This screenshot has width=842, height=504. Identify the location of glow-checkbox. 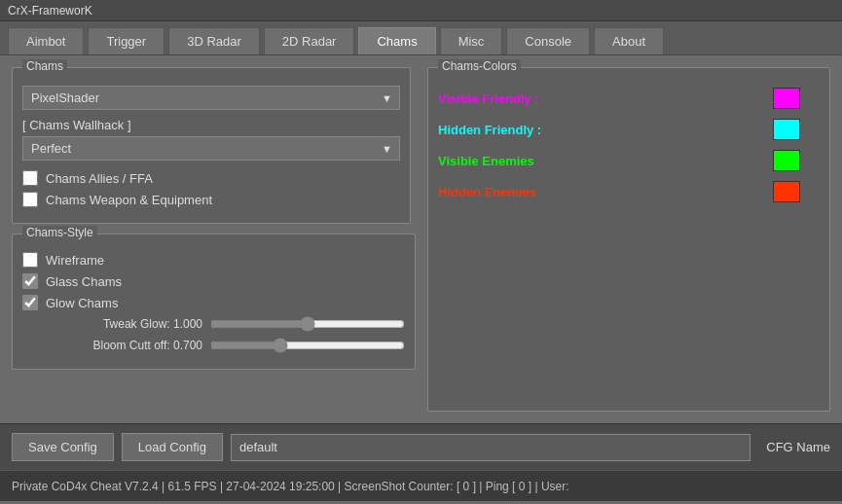
(30, 303).